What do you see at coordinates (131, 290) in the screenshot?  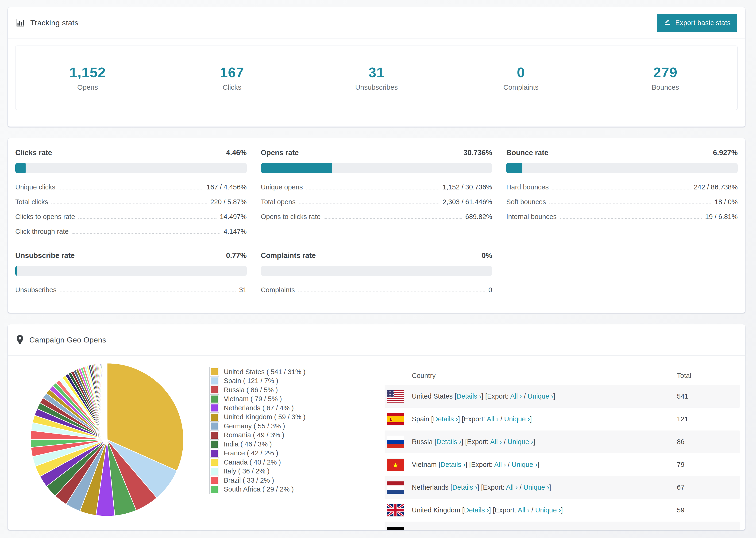 I see `rate-row: Unsubscribes31` at bounding box center [131, 290].